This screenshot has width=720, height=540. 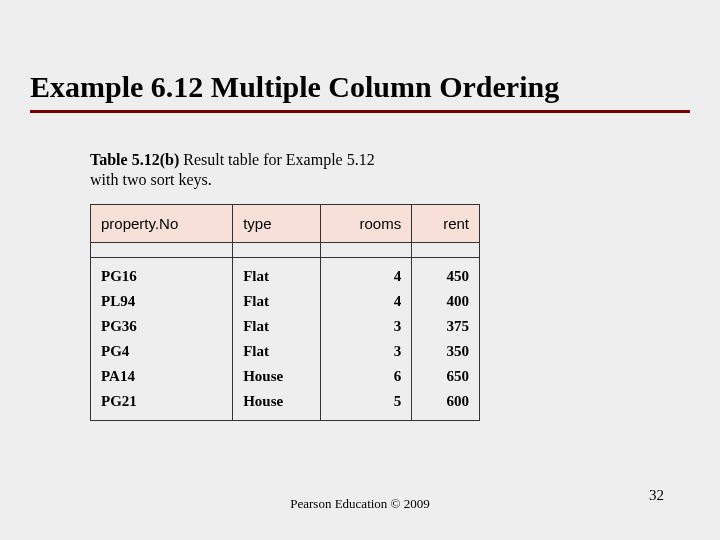 I want to click on cell-rent: 650, so click(x=446, y=376).